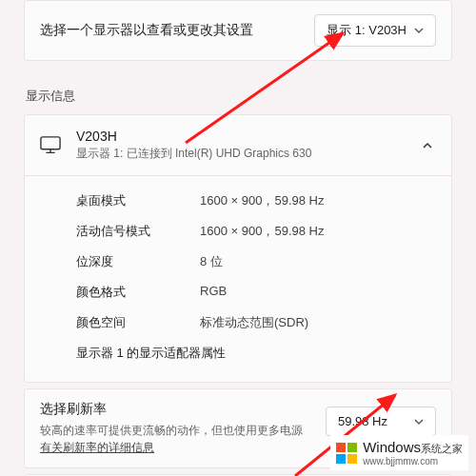 Image resolution: width=476 pixels, height=476 pixels. What do you see at coordinates (256, 201) in the screenshot?
I see `prop-row: 桌面模式 1600 × 900，59.98 Hz` at bounding box center [256, 201].